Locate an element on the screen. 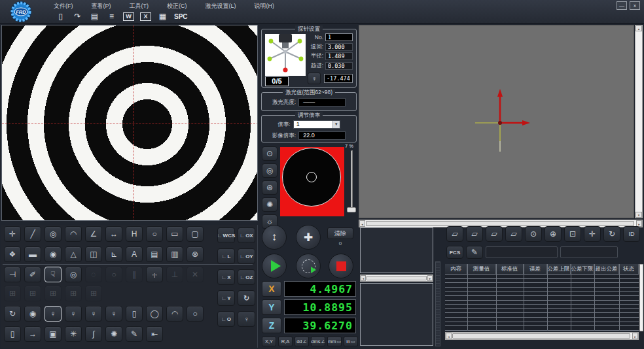 This screenshot has height=349, width=644. export-pdf-icon: ▦ is located at coordinates (162, 17).